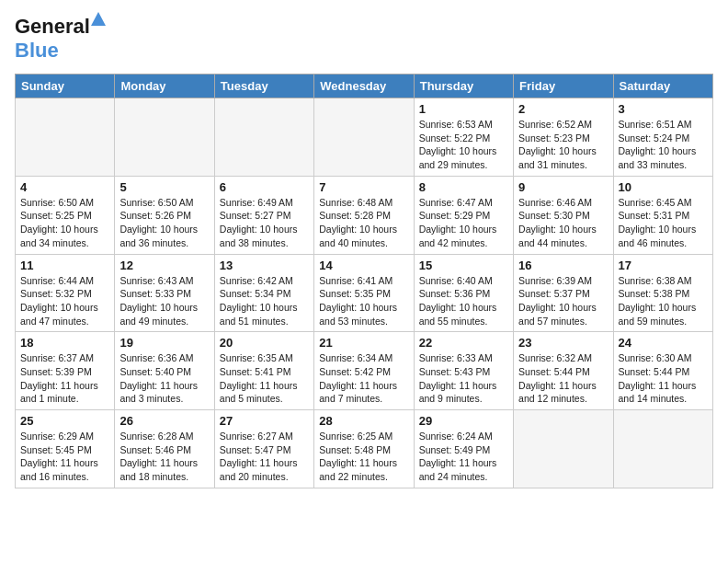 The height and width of the screenshot is (563, 728). Describe the element at coordinates (164, 302) in the screenshot. I see `day-info: Sunrise: 6:43 AM Sunset: 5:33 PM Dayligh…` at that location.